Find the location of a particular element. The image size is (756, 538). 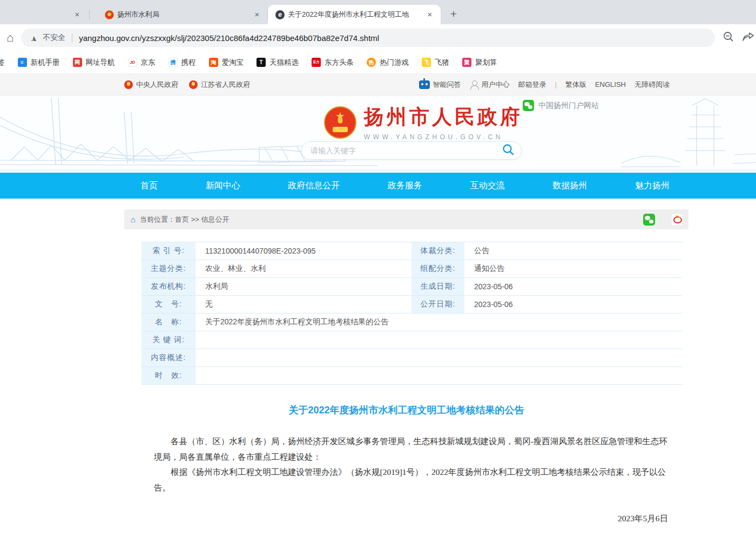

bookmark-item: T天猫精选 is located at coordinates (278, 63).